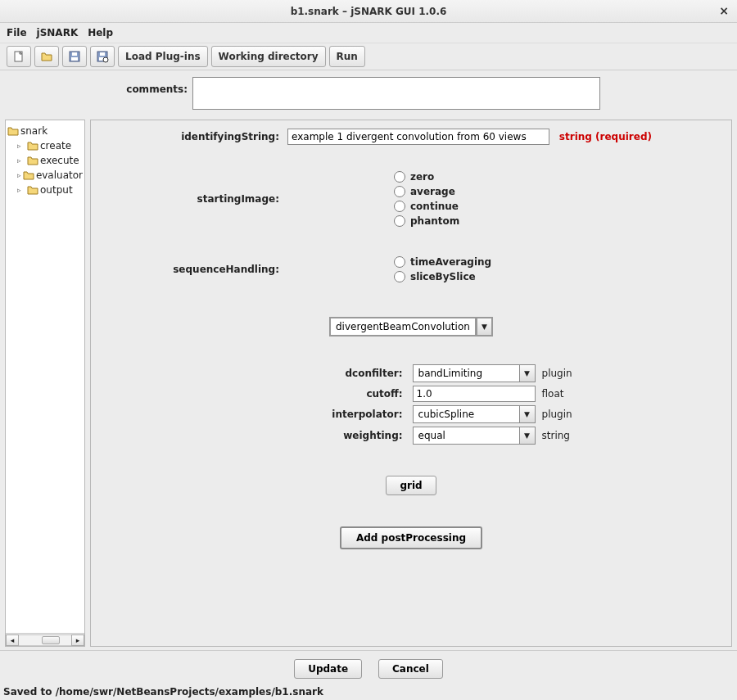  What do you see at coordinates (474, 436) in the screenshot?
I see `weighting-select: ▼` at bounding box center [474, 436].